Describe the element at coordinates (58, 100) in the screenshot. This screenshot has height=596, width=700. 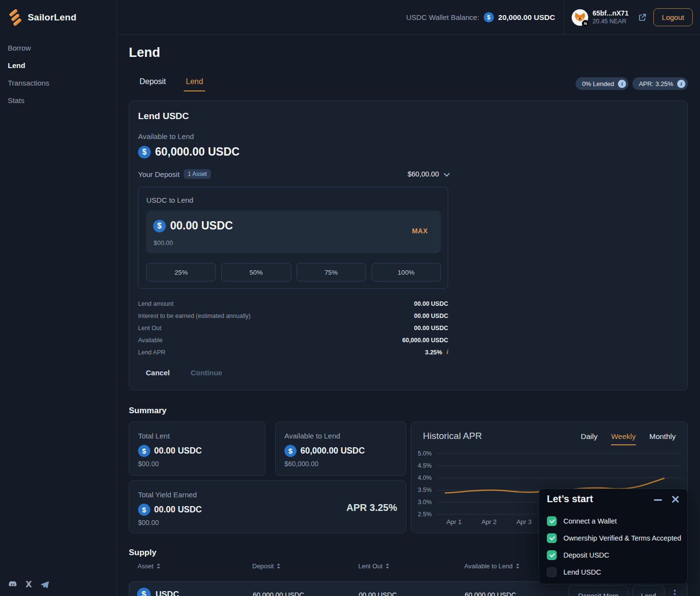
I see `sidebar-item-stats: Stats` at that location.